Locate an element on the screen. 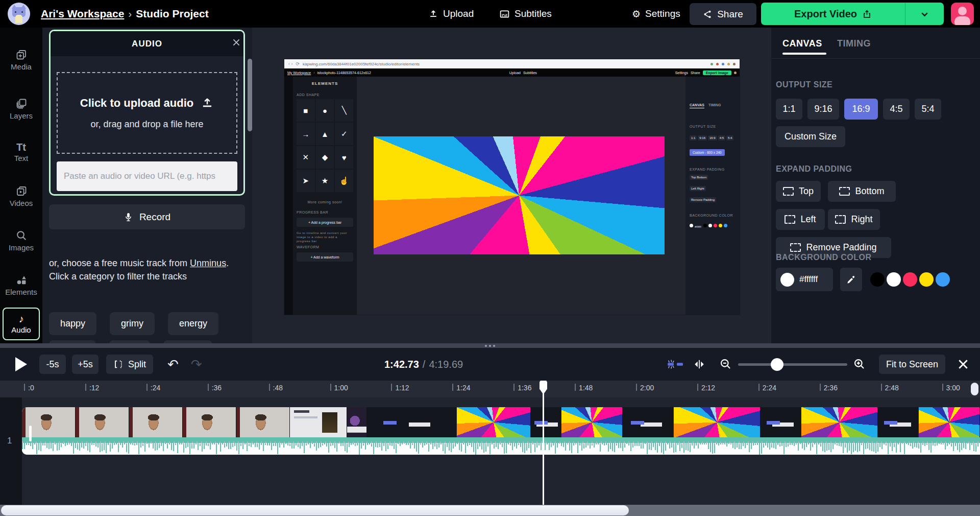 The image size is (980, 516). ratio-16-9: 16:9 is located at coordinates (861, 109).